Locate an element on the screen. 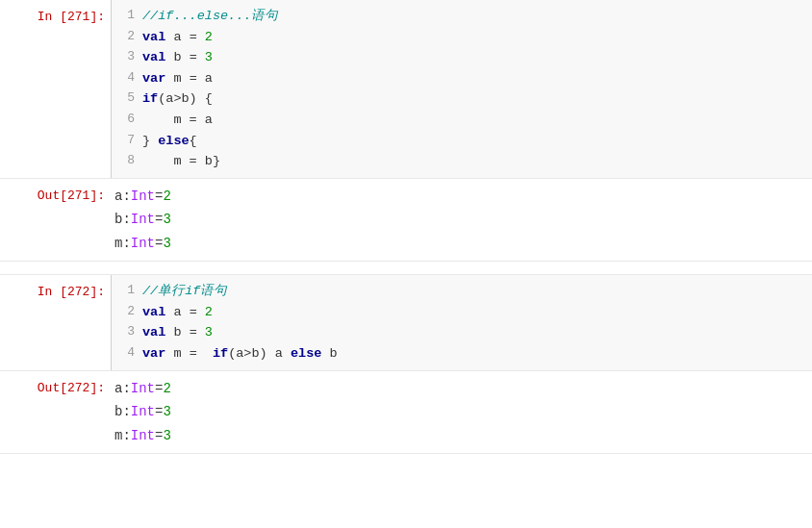 The image size is (812, 528). line-number: 7 is located at coordinates (129, 141).